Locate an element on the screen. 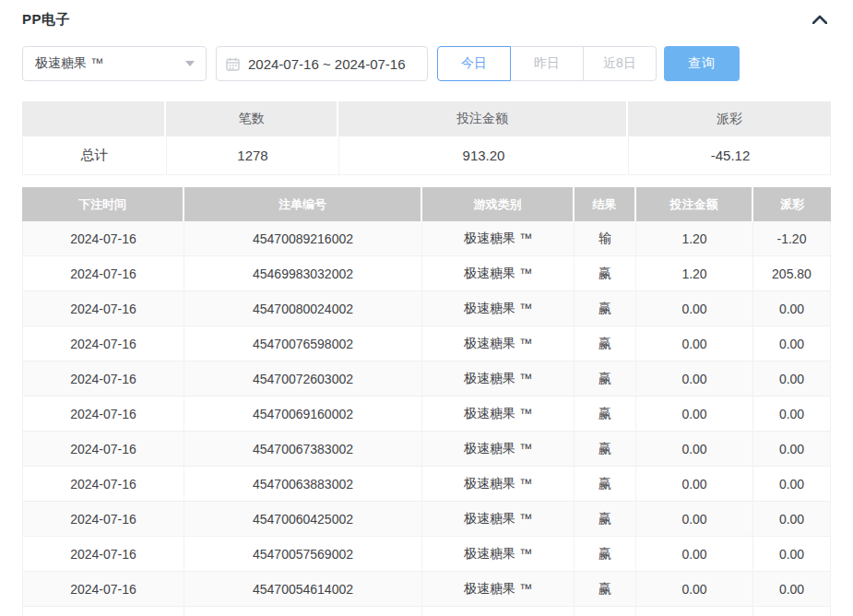 The width and height of the screenshot is (853, 616). table-row: 2024-07-1645470080024002极速糖果 ™赢0.000.00 is located at coordinates (426, 309).